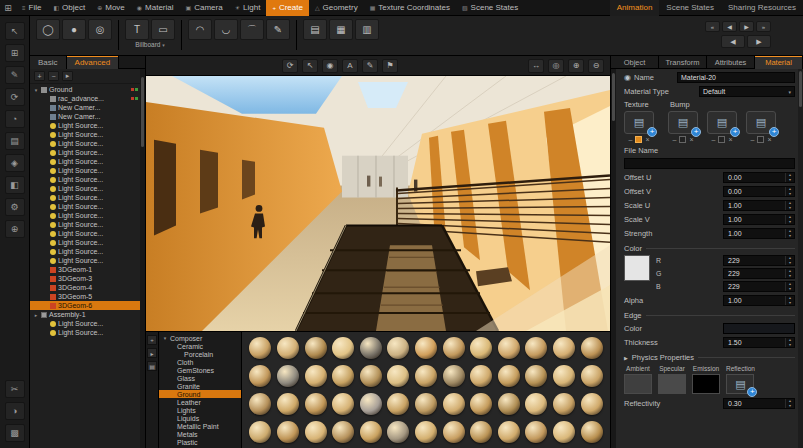 The image size is (803, 448). I want to click on top-tab-scene-states: Scene States, so click(690, 8).